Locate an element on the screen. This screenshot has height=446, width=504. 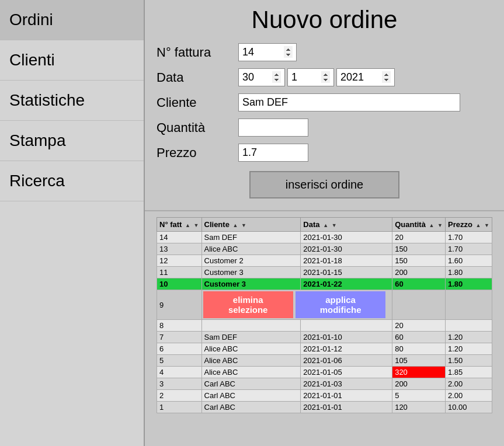
date-cell: 2021-01-15 is located at coordinates (347, 273).